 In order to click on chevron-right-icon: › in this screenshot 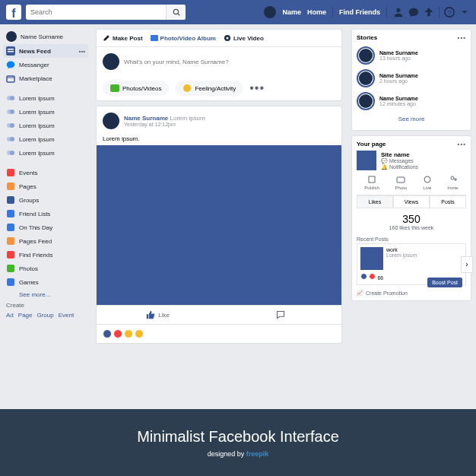, I will do `click(467, 265)`.